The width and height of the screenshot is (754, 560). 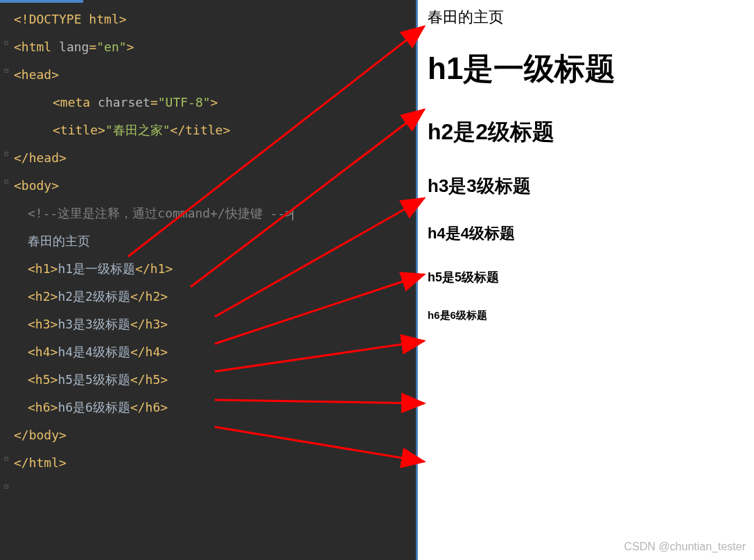 I want to click on code-line-body-open: <body>, so click(x=216, y=186).